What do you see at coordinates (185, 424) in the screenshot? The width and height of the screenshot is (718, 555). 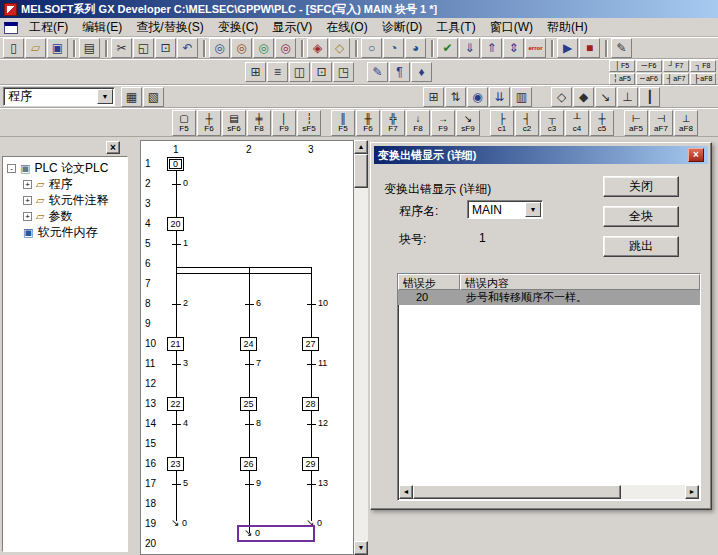 I see `sfc-transition: 4` at bounding box center [185, 424].